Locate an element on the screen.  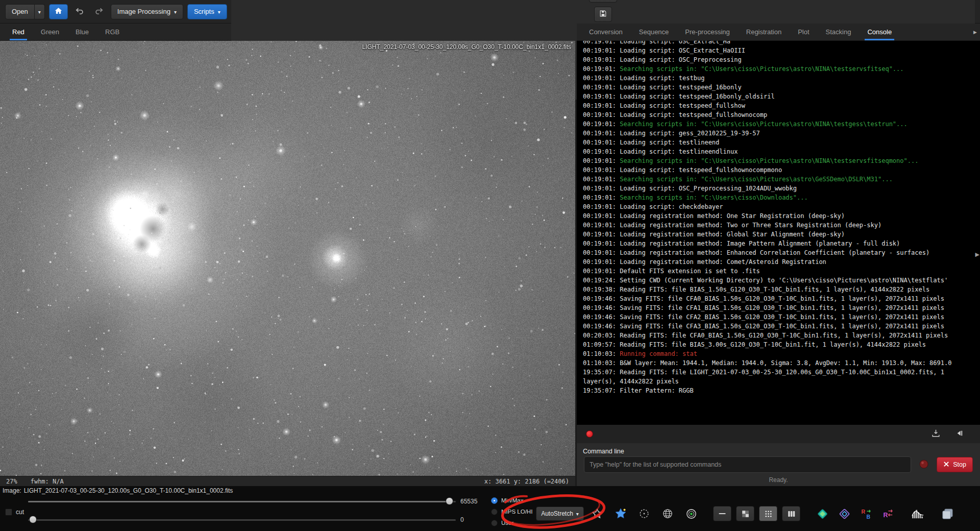
console-line: 01:10:03: Running command: stat is located at coordinates (778, 354).